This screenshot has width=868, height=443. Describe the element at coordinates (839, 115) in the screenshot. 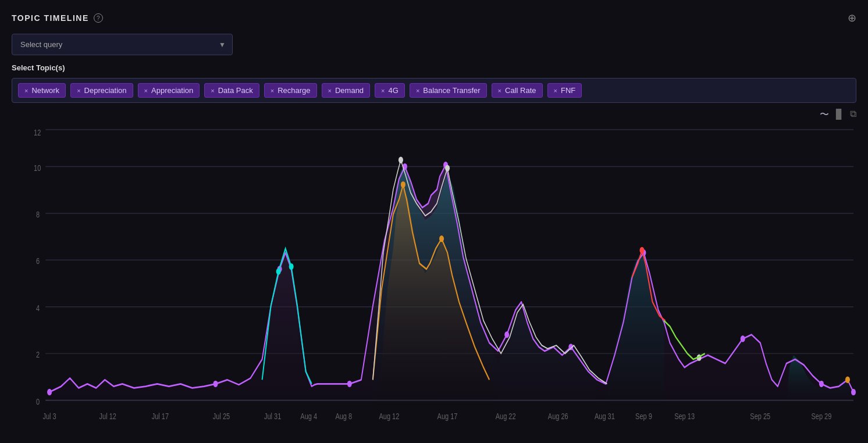

I see `bar-chart-icon: ▊` at that location.